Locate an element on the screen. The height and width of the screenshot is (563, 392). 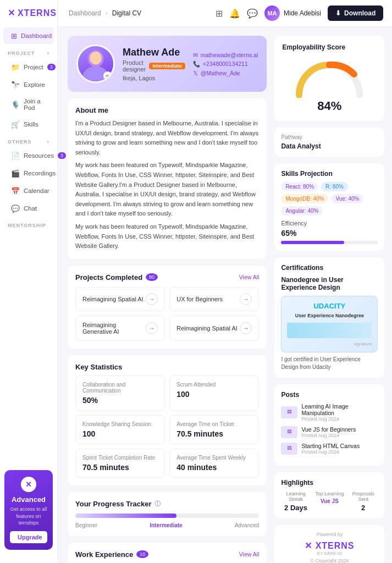
profile-location: Ikeja, Lagos is located at coordinates (154, 78).